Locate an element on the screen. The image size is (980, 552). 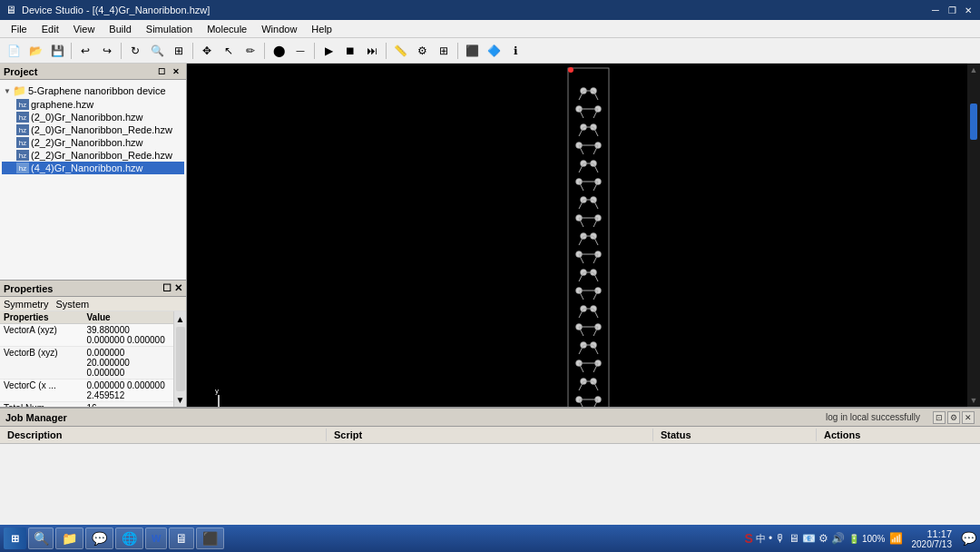
view3d-button: 🔷 is located at coordinates (494, 51).